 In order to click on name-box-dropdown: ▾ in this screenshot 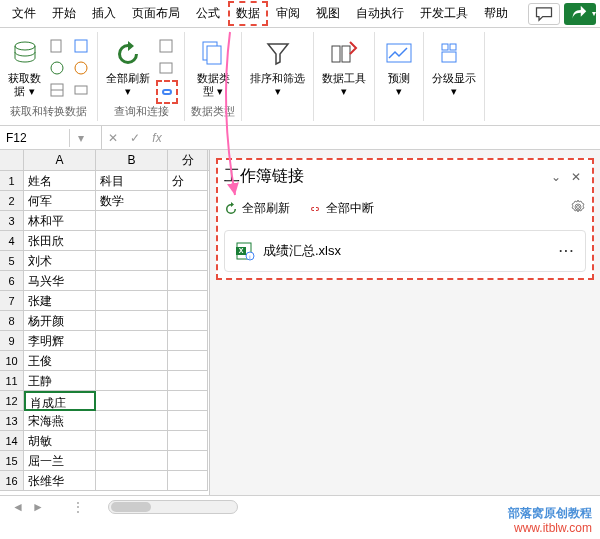, I will do `click(81, 138)`.